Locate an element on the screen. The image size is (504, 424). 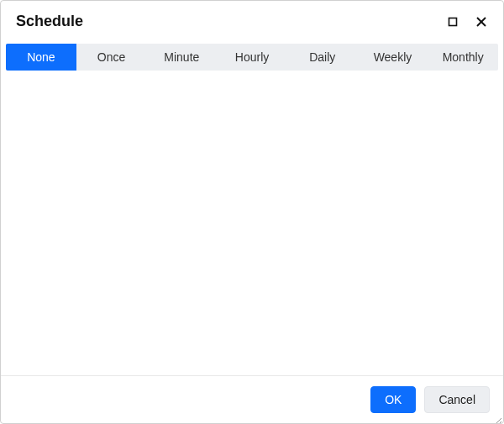
dialog-header: Schedule is located at coordinates (252, 20).